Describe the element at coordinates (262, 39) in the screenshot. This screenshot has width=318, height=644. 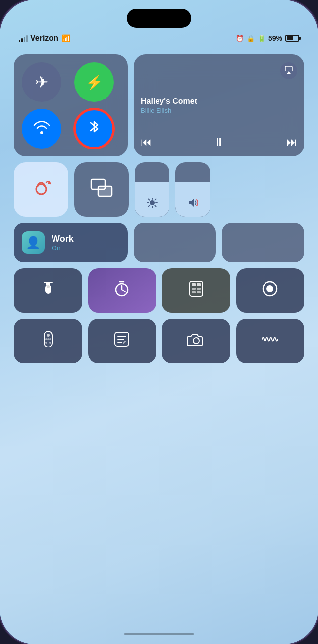
I see `charging-icon: 🔋` at that location.